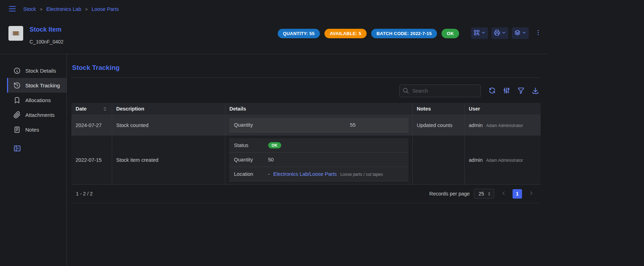  I want to click on filter-button, so click(521, 91).